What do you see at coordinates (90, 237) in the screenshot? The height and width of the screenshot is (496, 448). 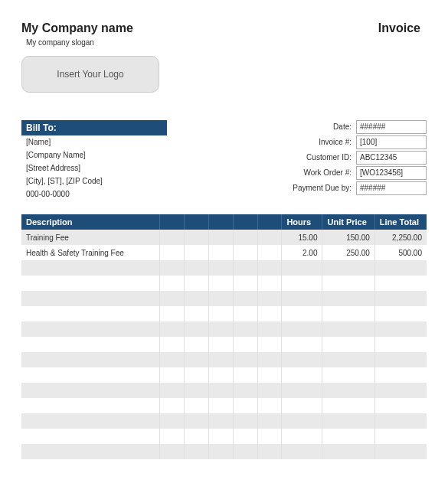 I see `cell-description: Training Fee` at bounding box center [90, 237].